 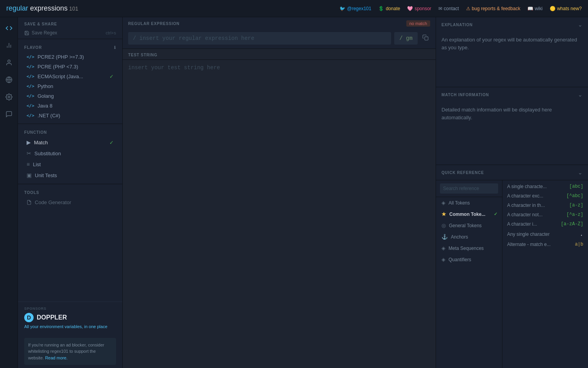 I want to click on flavor-golang: </> Golang, so click(x=70, y=96).